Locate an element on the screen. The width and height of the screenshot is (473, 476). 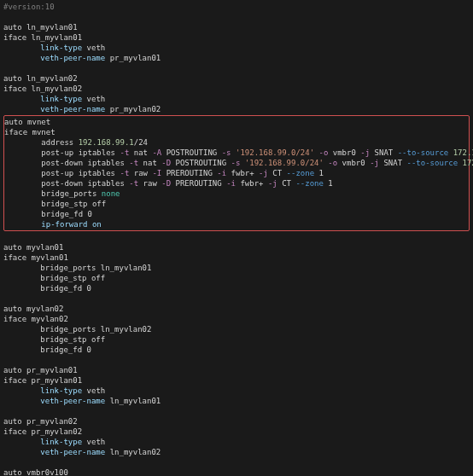
auto-line: auto ln_myvlan02 is located at coordinates (41, 78).